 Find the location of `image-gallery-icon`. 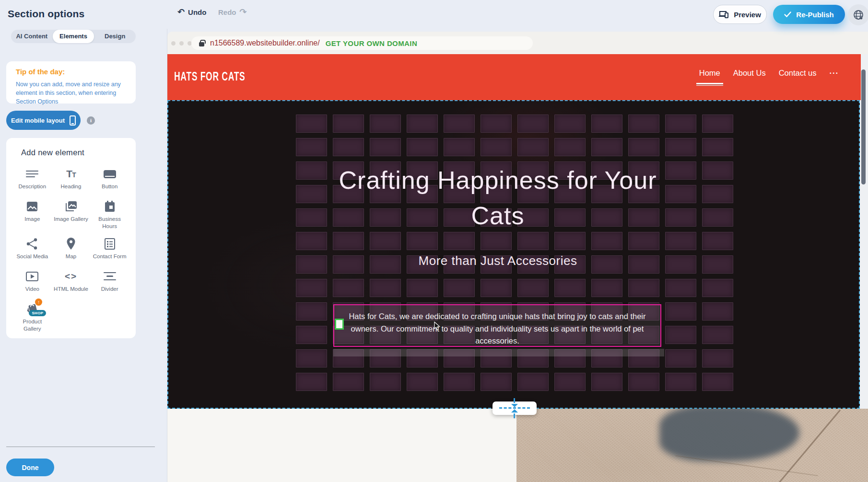

image-gallery-icon is located at coordinates (71, 207).